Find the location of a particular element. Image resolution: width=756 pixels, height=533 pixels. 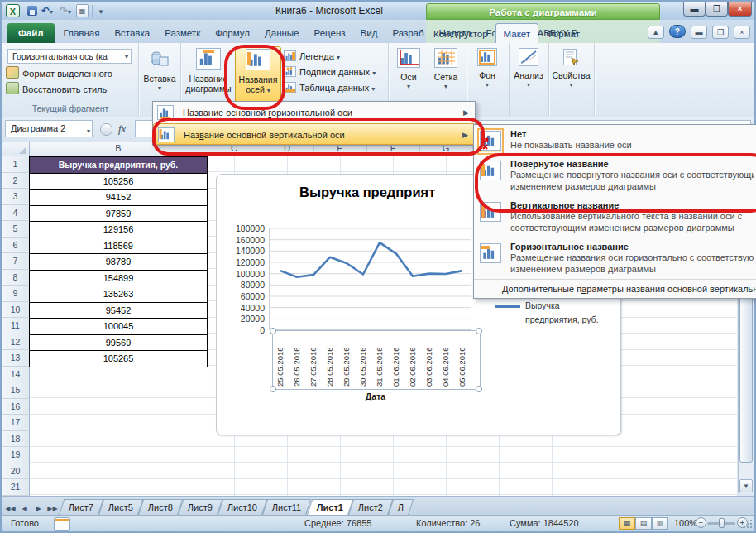

page-layout-view-icon: ▤ is located at coordinates (644, 523).